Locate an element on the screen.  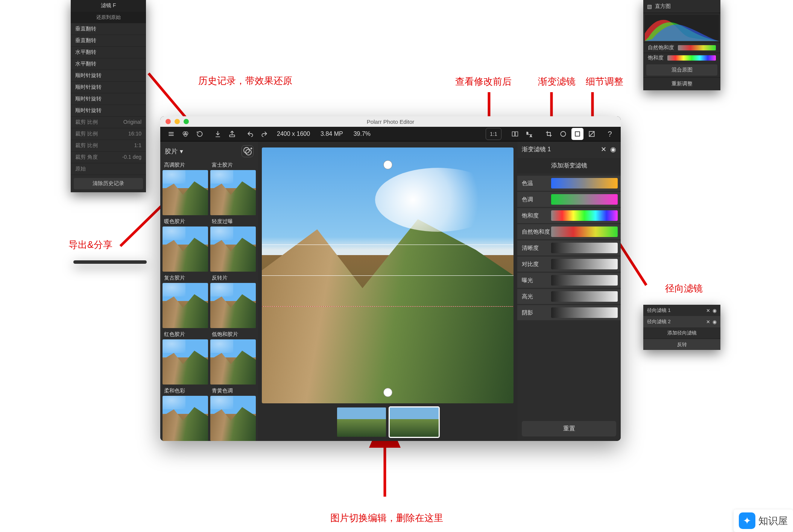
gradient-panel: 渐变滤镜 1 ✕ ◉ 添加渐变滤镜 色温色调饱和度自然饱和度清晰度对比度曝光高光… is located at coordinates (569, 291).